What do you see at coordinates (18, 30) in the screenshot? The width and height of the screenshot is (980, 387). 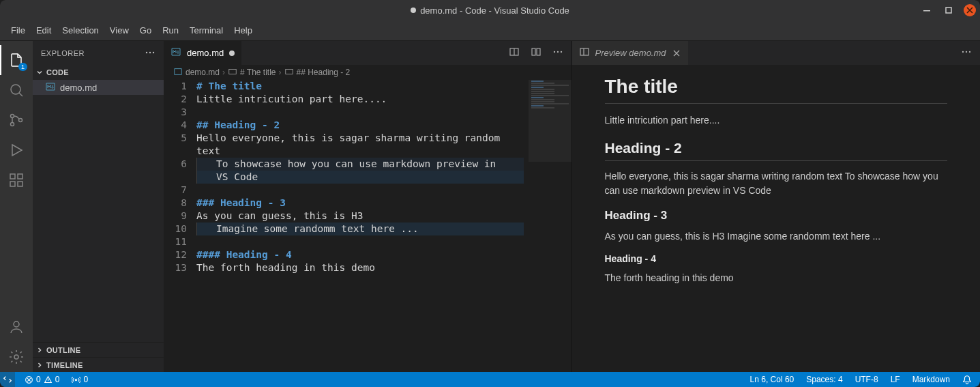 I see `menu-file: File` at bounding box center [18, 30].